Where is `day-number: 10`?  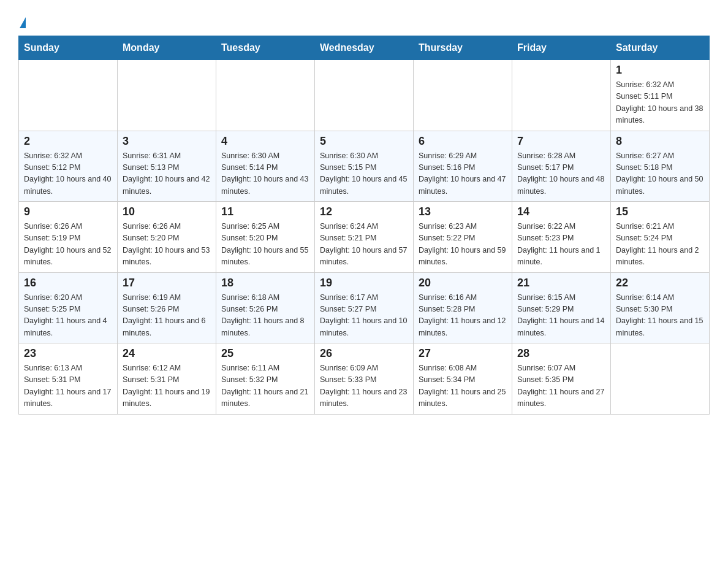
day-number: 10 is located at coordinates (167, 212).